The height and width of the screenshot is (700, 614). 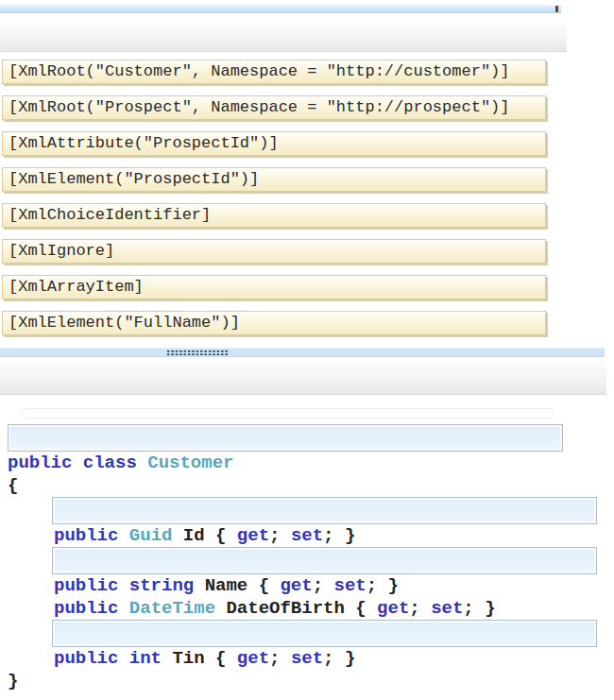 What do you see at coordinates (157, 536) in the screenshot?
I see `code-token-type: Guid` at bounding box center [157, 536].